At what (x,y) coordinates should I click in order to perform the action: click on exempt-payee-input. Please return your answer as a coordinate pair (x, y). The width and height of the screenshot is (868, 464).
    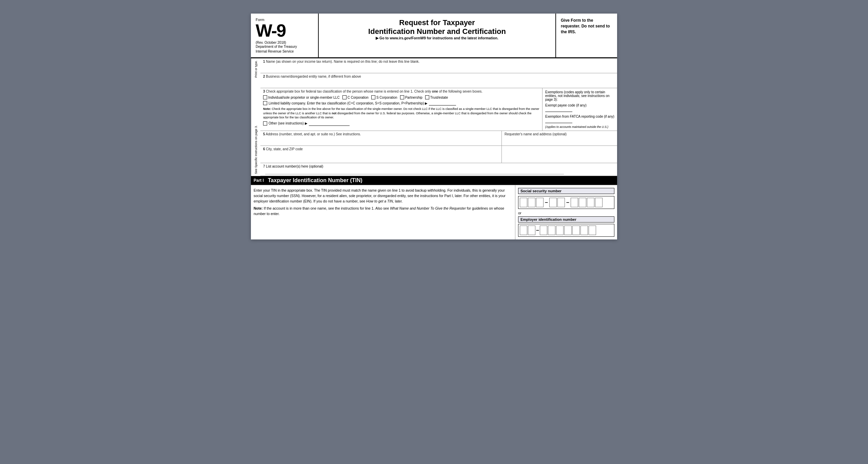
    Looking at the image, I should click on (559, 110).